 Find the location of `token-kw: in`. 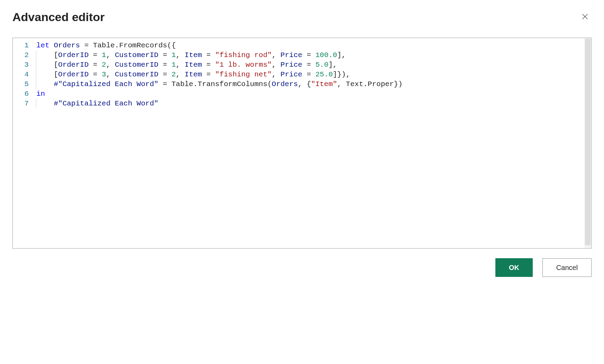

token-kw: in is located at coordinates (41, 94).